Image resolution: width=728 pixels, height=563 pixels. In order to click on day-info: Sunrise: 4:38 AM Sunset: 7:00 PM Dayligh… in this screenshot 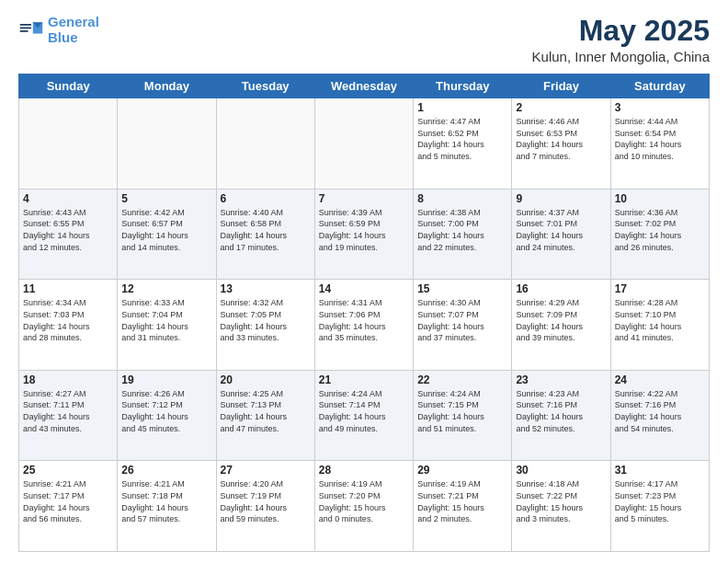, I will do `click(462, 230)`.